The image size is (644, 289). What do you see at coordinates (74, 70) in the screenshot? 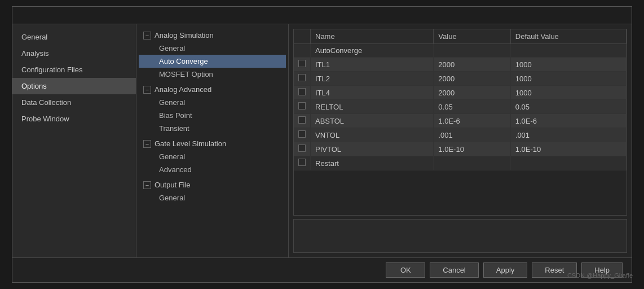
I see `sidebar-item-config-files: Configuration Files` at bounding box center [74, 70].